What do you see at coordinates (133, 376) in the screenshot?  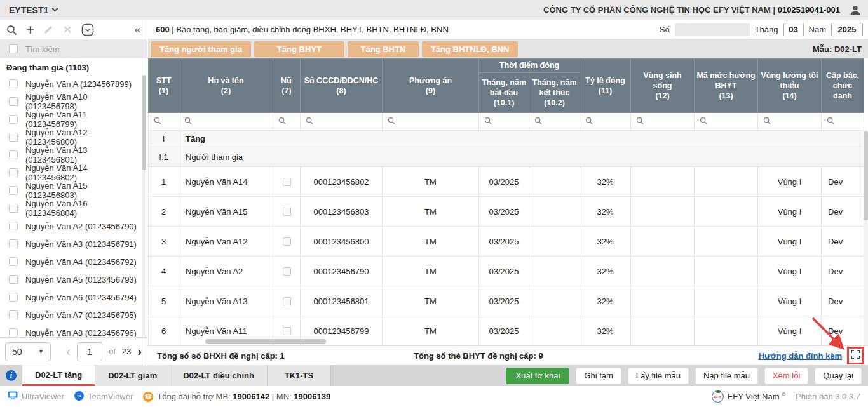 I see `tab-d02lt-giam: D02-LT giảm` at bounding box center [133, 376].